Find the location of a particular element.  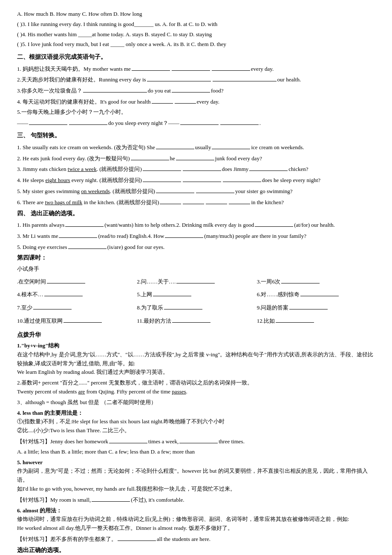

tip5: 5. however 作为副词，意为"可是；不过；然而；无论如何；不论到什么程度… is located at coordinates (196, 482).